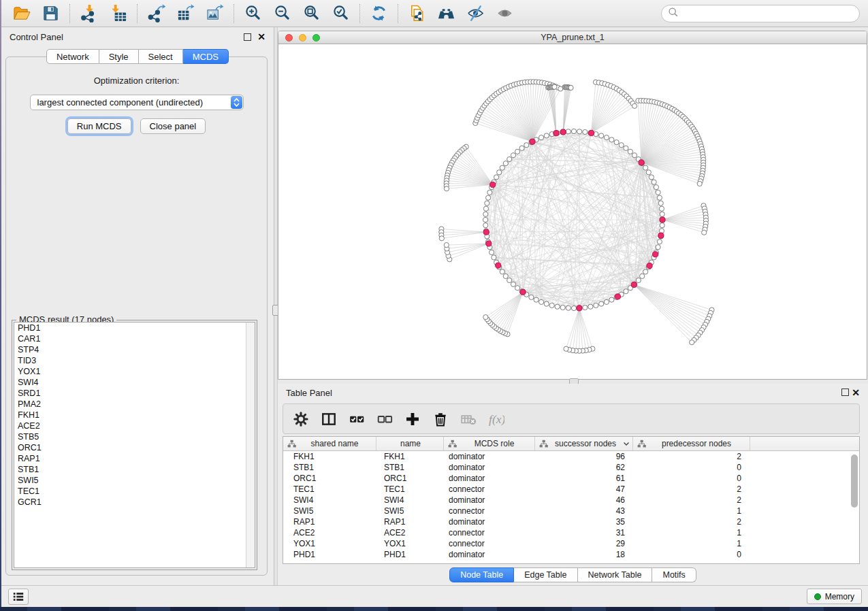 The width and height of the screenshot is (868, 611). I want to click on mcds-result-item: STP4, so click(135, 350).